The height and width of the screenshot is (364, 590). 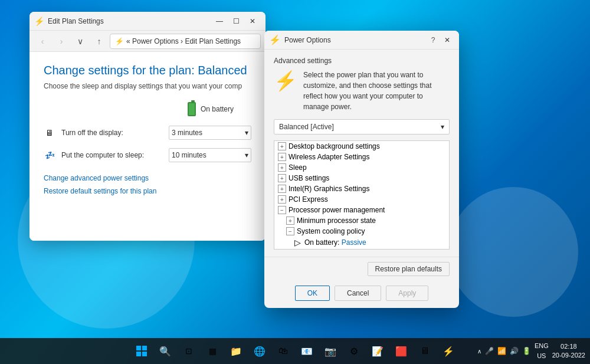 I want to click on dialog-close-button: ✕, so click(x=447, y=40).